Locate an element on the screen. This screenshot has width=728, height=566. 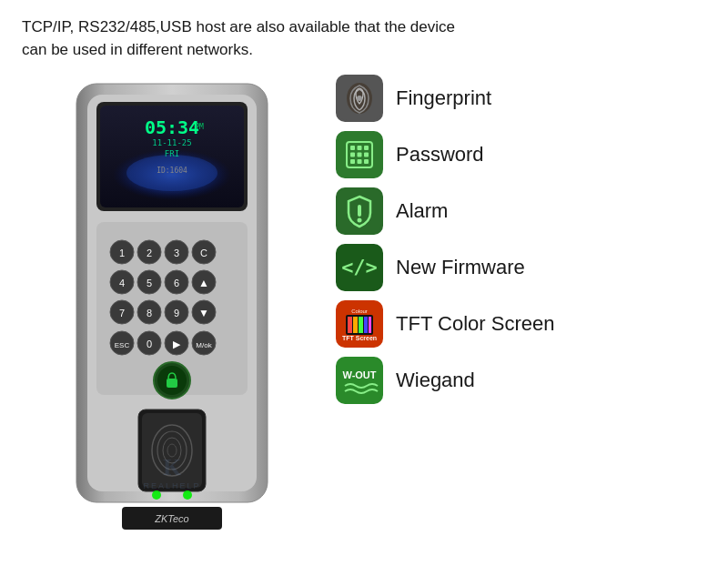
feature-item-fingerprint: Fingerprint is located at coordinates (521, 98).